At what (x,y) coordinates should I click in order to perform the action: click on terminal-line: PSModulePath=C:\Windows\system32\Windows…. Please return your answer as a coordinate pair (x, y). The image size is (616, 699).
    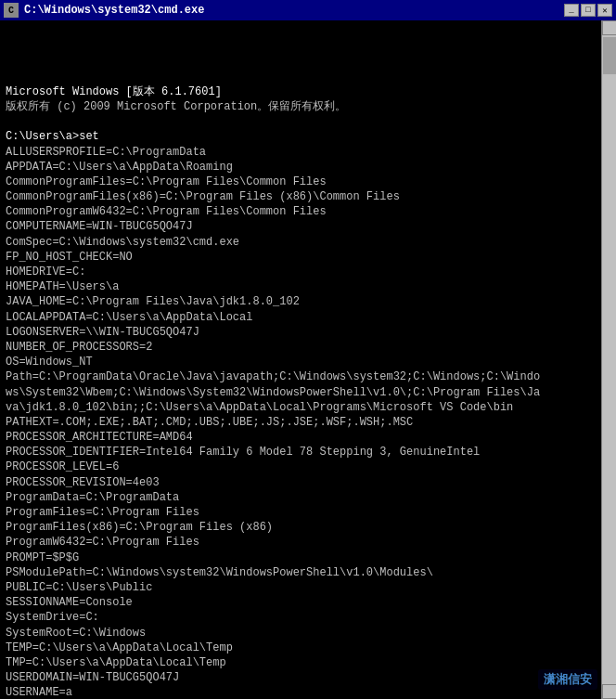
    Looking at the image, I should click on (300, 573).